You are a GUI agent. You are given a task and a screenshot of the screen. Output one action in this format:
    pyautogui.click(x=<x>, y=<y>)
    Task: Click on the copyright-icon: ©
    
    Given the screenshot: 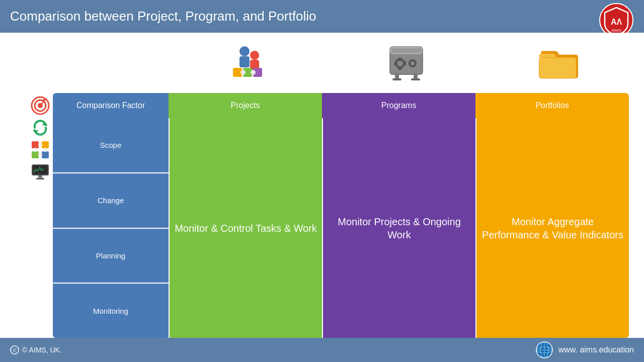 What is the action you would take?
    pyautogui.click(x=15, y=350)
    